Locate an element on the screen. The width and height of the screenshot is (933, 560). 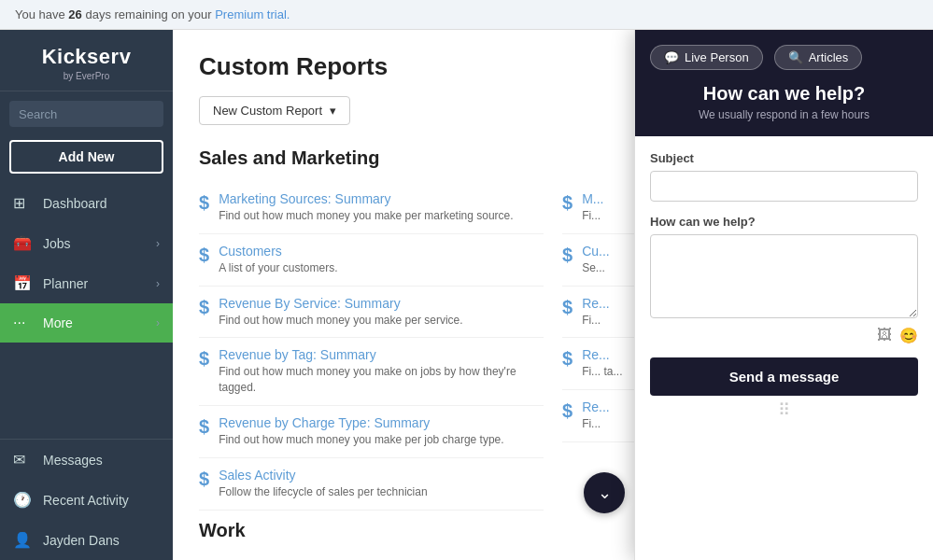
new-report-label: New Custom Report is located at coordinates (267, 110).